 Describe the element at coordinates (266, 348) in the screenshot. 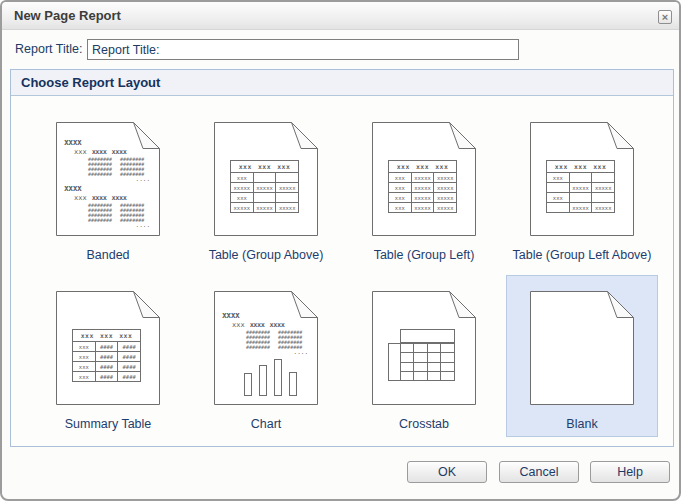

I see `chart-layout-icon: xxxx xxx xxxx xxxx ######## ######## ###…` at that location.